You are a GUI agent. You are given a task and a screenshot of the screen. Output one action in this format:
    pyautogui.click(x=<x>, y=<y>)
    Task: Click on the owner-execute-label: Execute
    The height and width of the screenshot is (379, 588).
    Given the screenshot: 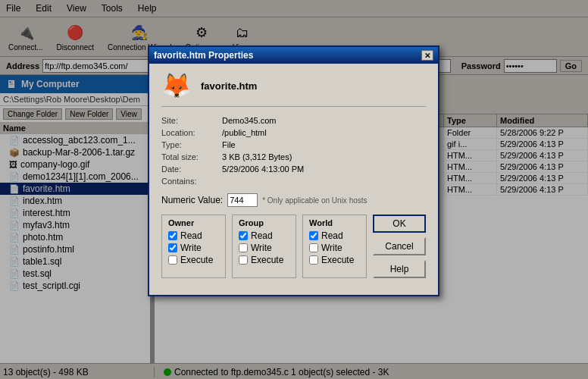 What is the action you would take?
    pyautogui.click(x=197, y=260)
    